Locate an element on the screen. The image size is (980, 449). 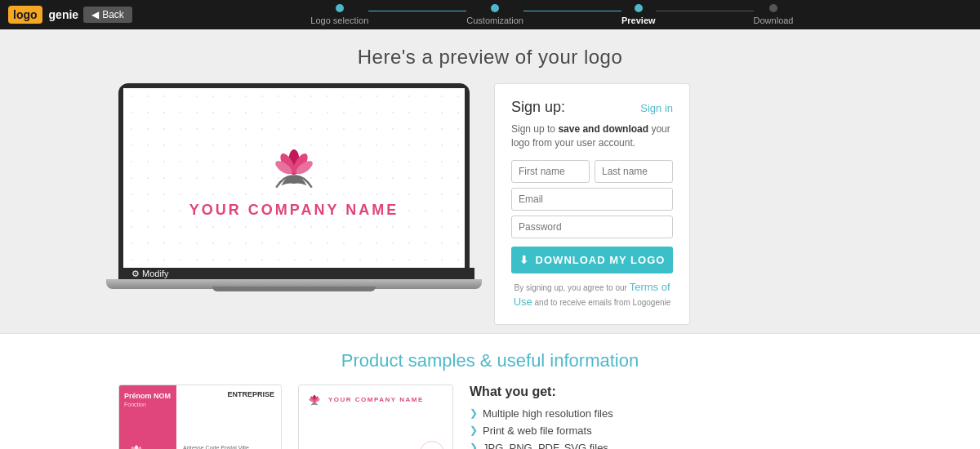
wug-item-2: ❯ JPG, PNG, PDF, SVG files is located at coordinates (666, 446).